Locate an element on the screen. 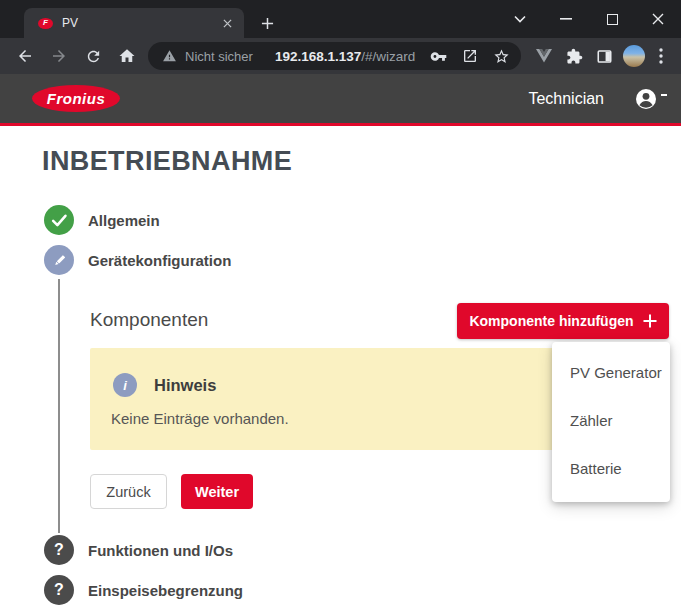 The height and width of the screenshot is (614, 681). home-icon is located at coordinates (127, 56).